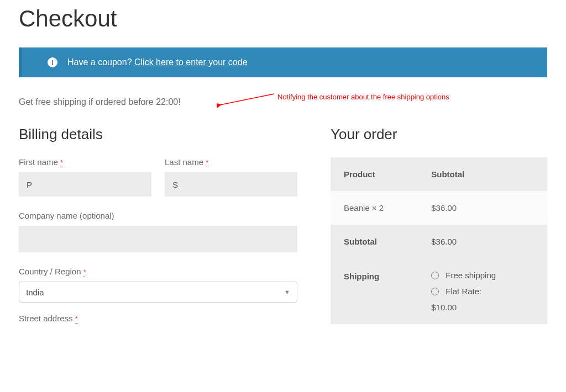 This screenshot has height=392, width=566. Describe the element at coordinates (471, 275) in the screenshot. I see `shipping-free-label: Free shipping` at that location.